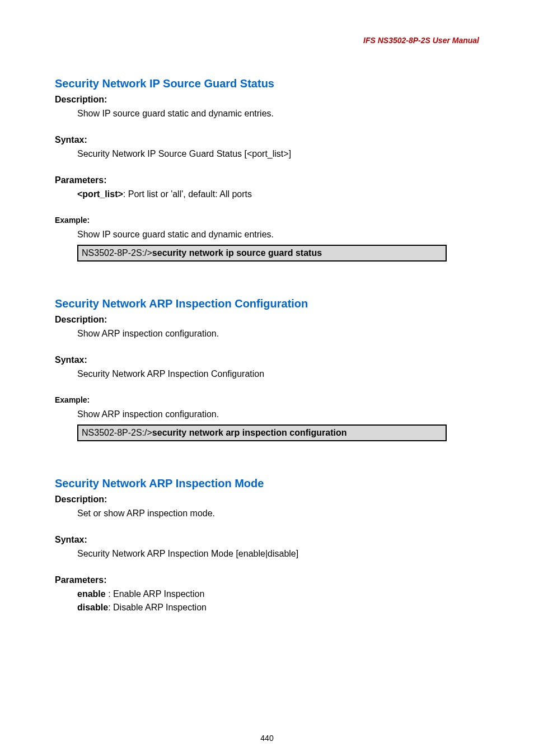  What do you see at coordinates (237, 253) in the screenshot?
I see `code-command: security network ip source guard status` at bounding box center [237, 253].